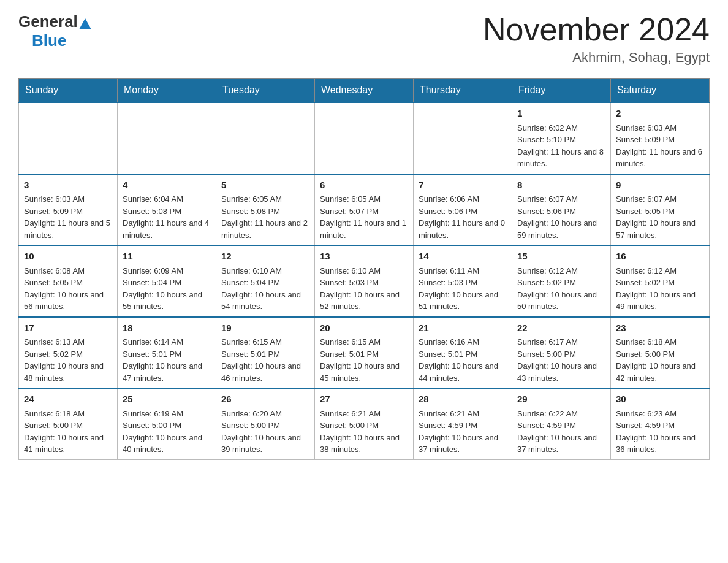 Image resolution: width=728 pixels, height=563 pixels. What do you see at coordinates (660, 217) in the screenshot?
I see `day-info: Sunrise: 6:07 AM Sunset: 5:05 PM Dayligh…` at bounding box center [660, 217].